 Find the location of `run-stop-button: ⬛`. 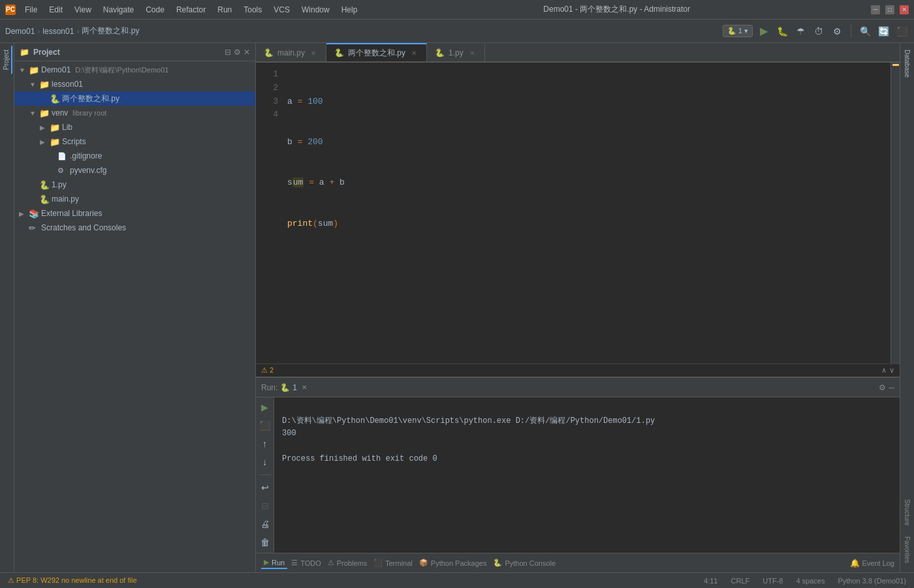

run-stop-button: ⬛ is located at coordinates (265, 426).